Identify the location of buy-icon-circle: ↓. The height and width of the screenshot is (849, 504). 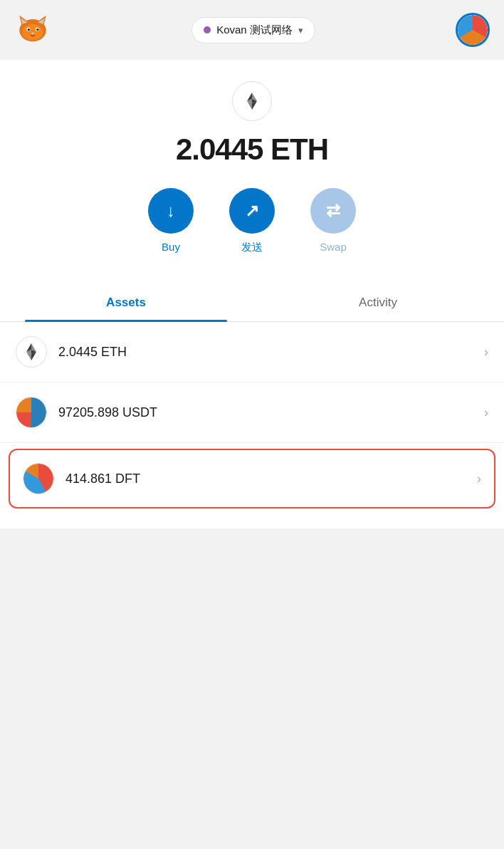
(171, 211).